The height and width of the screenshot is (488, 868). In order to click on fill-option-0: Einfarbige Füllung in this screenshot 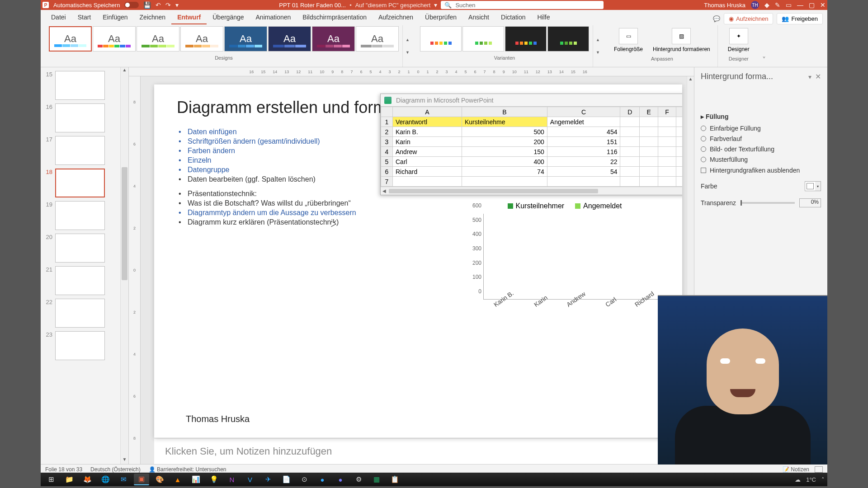, I will do `click(761, 128)`.